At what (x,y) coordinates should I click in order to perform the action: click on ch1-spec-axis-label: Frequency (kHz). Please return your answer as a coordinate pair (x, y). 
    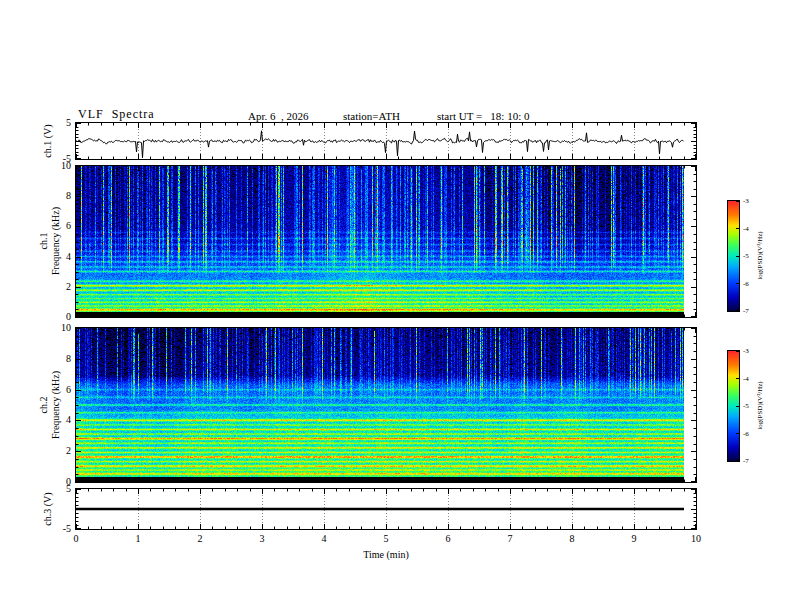
    Looking at the image, I should click on (56, 241).